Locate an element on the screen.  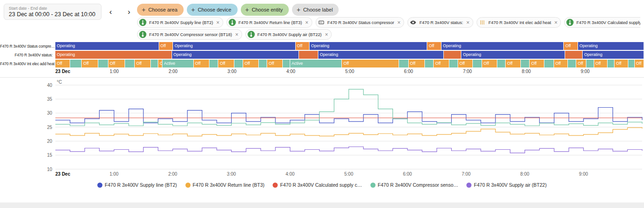
legend-item: F470 R 3x400V Return line (BT3) is located at coordinates (225, 185).